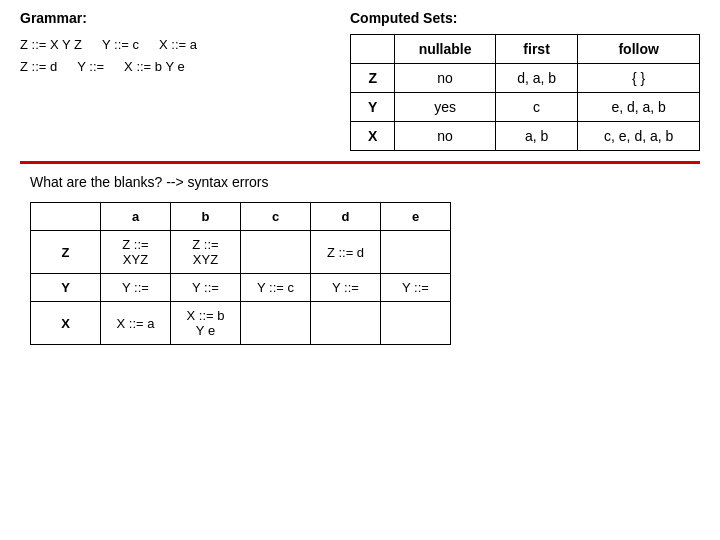 The height and width of the screenshot is (540, 720). Describe the element at coordinates (639, 78) in the screenshot. I see `computed-cell-follow: { }` at that location.